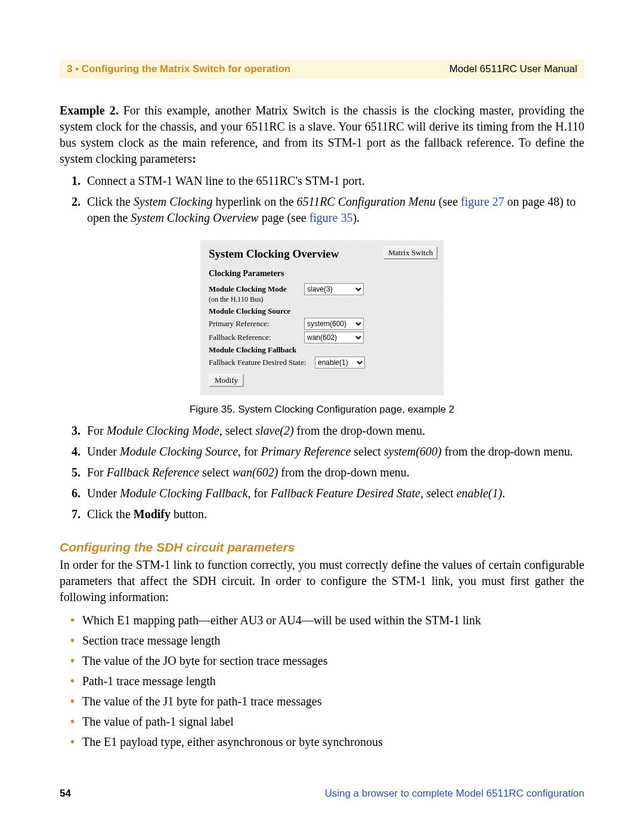  What do you see at coordinates (179, 69) in the screenshot?
I see `header-chapter: 3 • Configuring the Matrix Switch for op…` at bounding box center [179, 69].